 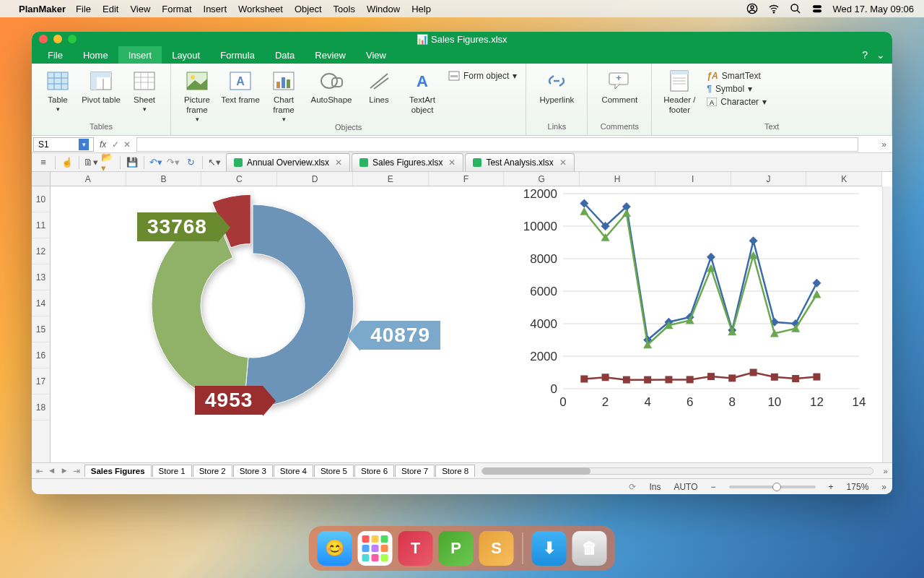 What do you see at coordinates (713, 487) in the screenshot?
I see `zoom-out-icon: −` at bounding box center [713, 487].